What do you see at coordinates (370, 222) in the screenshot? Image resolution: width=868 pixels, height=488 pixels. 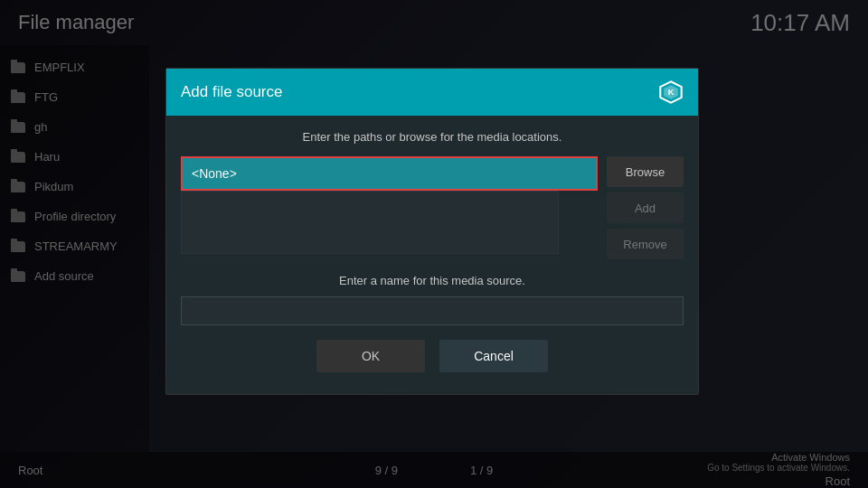 I see `path-list` at bounding box center [370, 222].